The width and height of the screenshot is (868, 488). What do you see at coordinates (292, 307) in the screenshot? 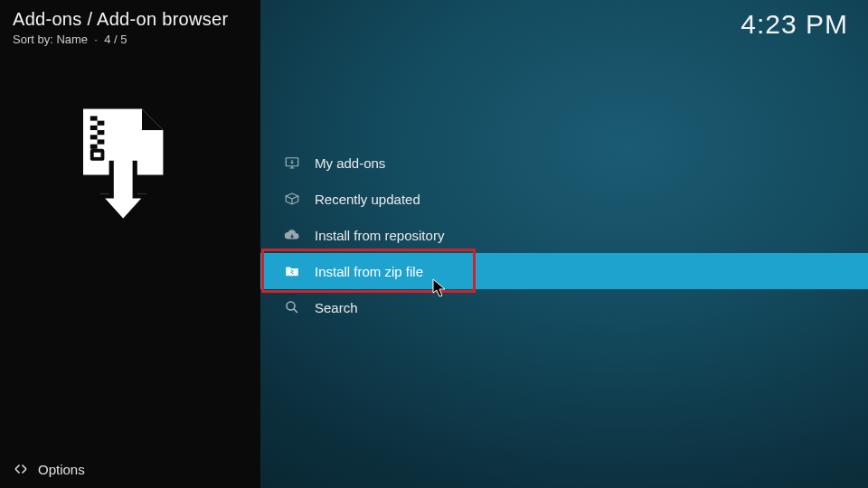
I see `search-icon` at bounding box center [292, 307].